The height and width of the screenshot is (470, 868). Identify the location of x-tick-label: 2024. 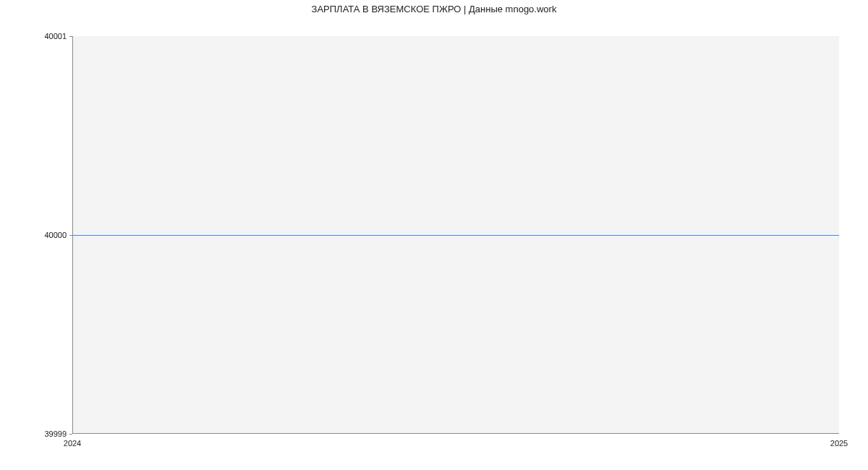
(72, 443).